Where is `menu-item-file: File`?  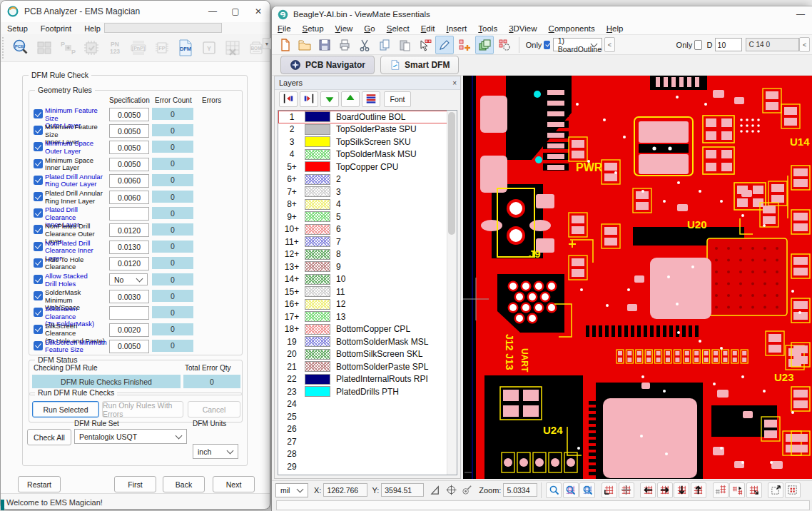
menu-item-file: File is located at coordinates (284, 29).